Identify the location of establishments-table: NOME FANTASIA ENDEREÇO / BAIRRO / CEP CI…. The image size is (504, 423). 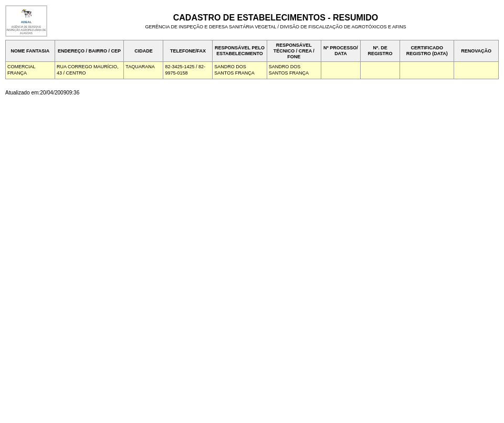
(252, 60).